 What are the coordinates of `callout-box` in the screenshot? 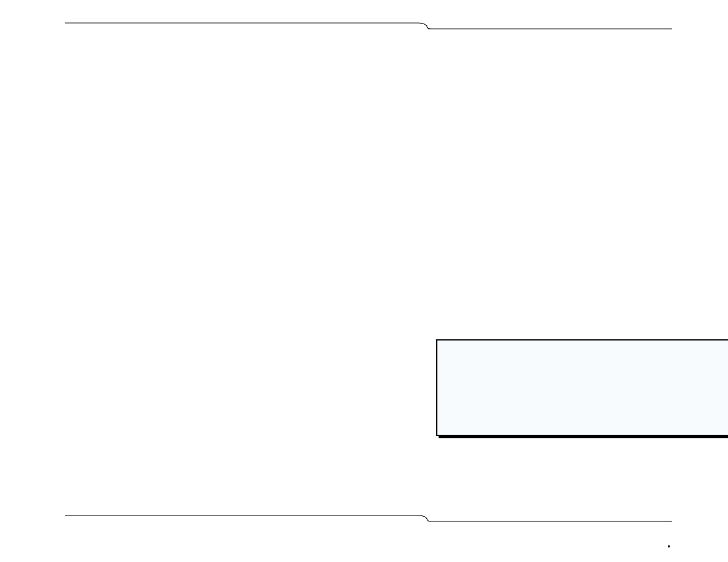 It's located at (582, 388).